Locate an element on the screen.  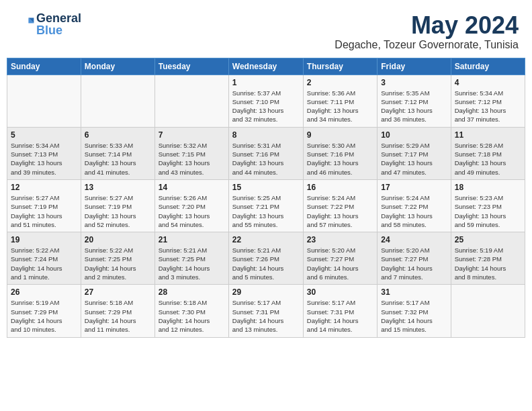
day-number: 24 is located at coordinates (414, 240).